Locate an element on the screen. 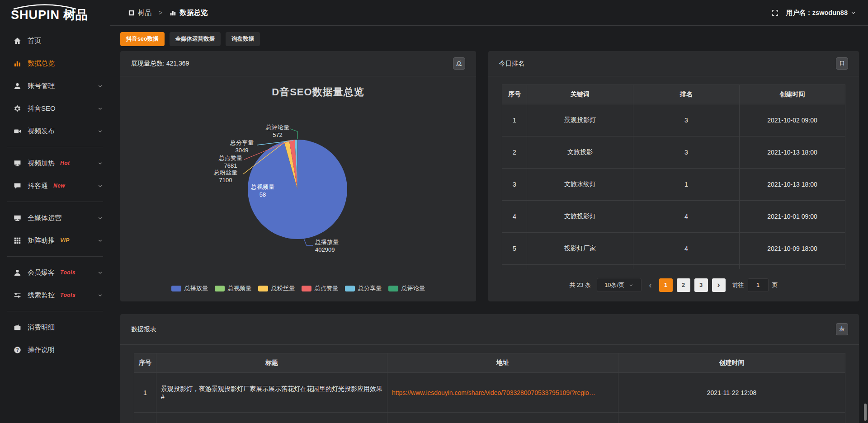 Image resolution: width=868 pixels, height=423 pixels. scrollbar-thumb is located at coordinates (865, 412).